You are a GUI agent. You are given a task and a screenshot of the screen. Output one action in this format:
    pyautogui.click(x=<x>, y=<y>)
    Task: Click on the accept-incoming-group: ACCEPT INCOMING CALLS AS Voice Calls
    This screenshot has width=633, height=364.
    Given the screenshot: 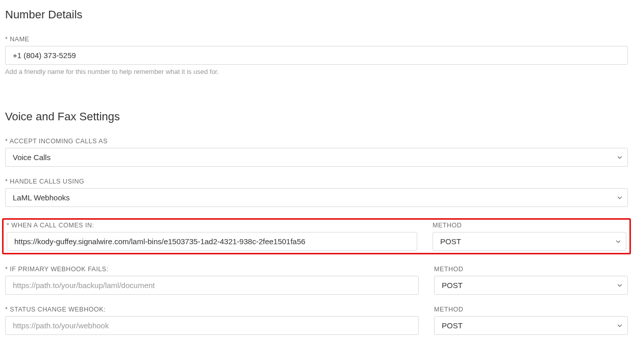 What is the action you would take?
    pyautogui.click(x=316, y=152)
    